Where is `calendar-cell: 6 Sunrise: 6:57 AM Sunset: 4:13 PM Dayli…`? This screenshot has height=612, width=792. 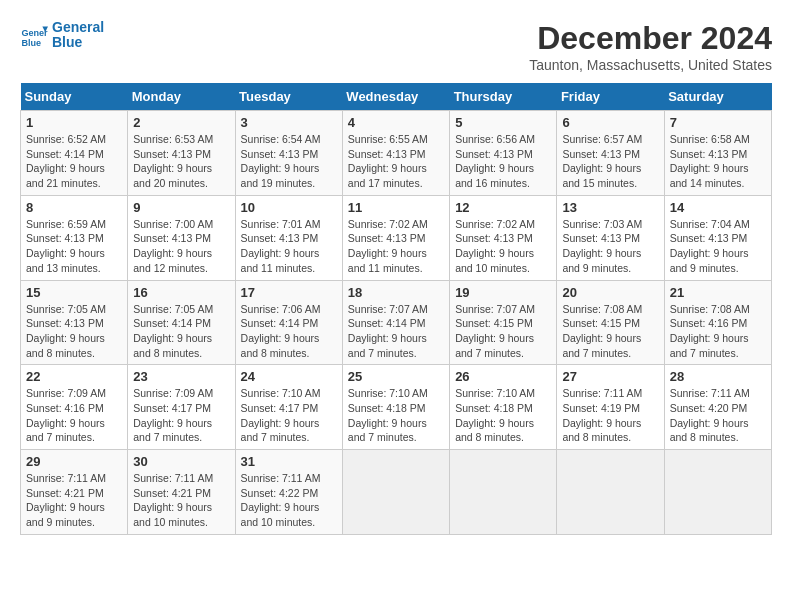 calendar-cell: 6 Sunrise: 6:57 AM Sunset: 4:13 PM Dayli… is located at coordinates (610, 154).